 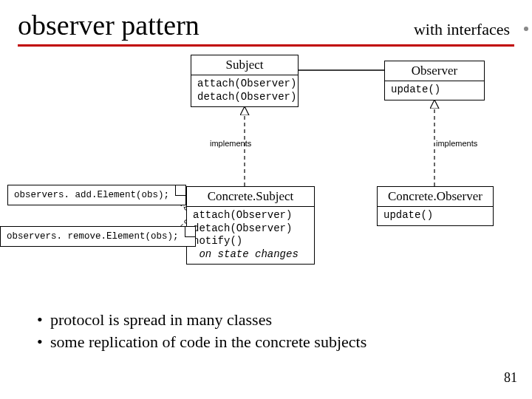 What do you see at coordinates (415, 89) in the screenshot?
I see `observer-op1: update()` at bounding box center [415, 89].